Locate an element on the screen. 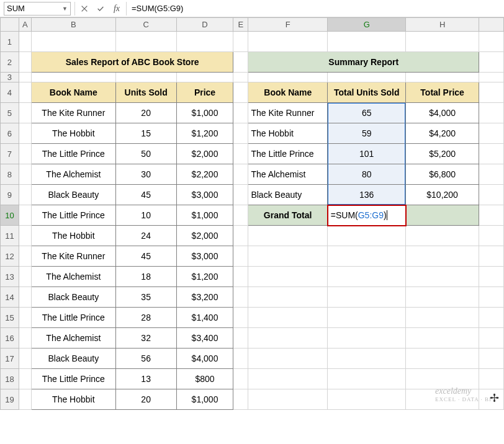  col-header-B: B is located at coordinates (73, 25).